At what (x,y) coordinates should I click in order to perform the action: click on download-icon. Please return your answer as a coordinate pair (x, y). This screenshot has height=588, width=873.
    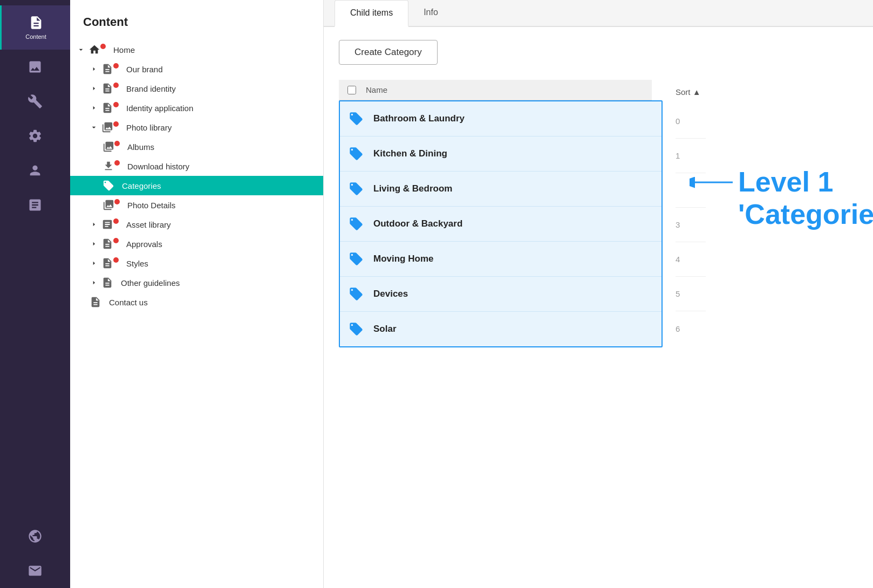
    Looking at the image, I should click on (108, 166).